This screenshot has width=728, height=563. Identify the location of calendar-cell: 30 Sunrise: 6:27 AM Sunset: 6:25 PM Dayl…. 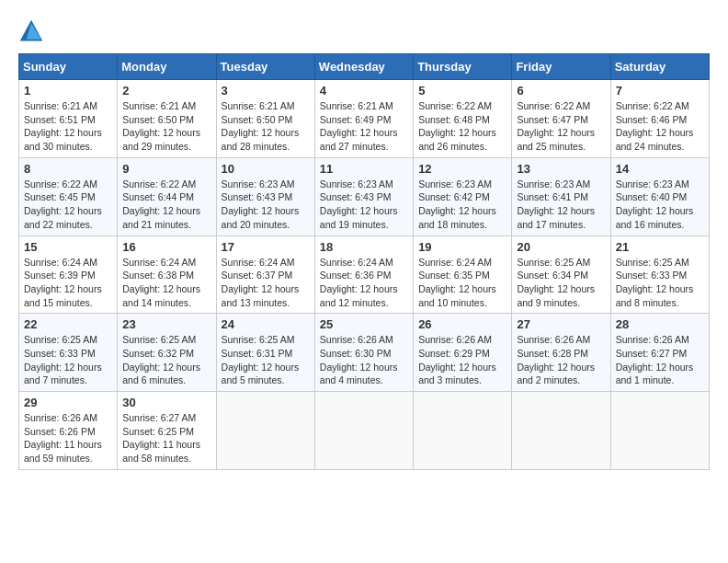
(167, 431).